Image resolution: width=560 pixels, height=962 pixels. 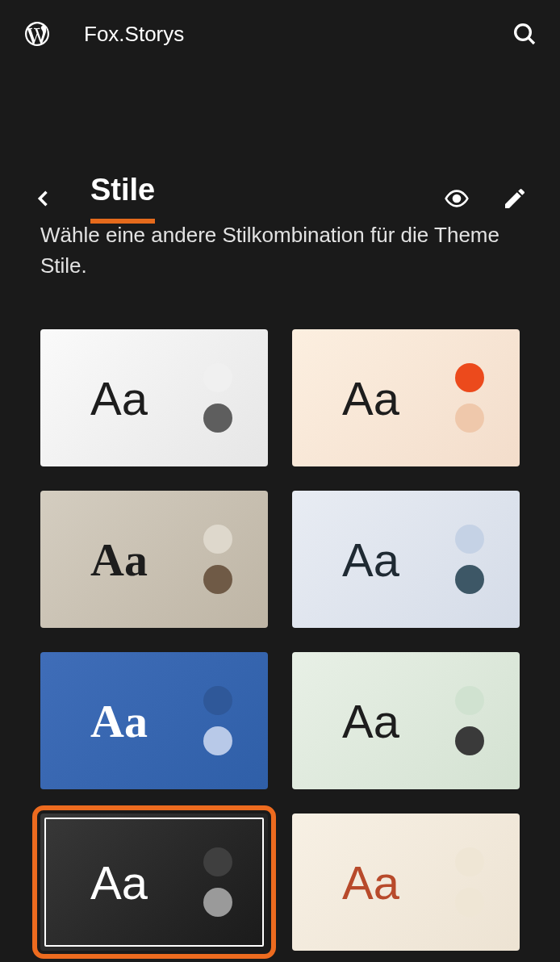 What do you see at coordinates (154, 882) in the screenshot?
I see `style-card-6: Aa` at bounding box center [154, 882].